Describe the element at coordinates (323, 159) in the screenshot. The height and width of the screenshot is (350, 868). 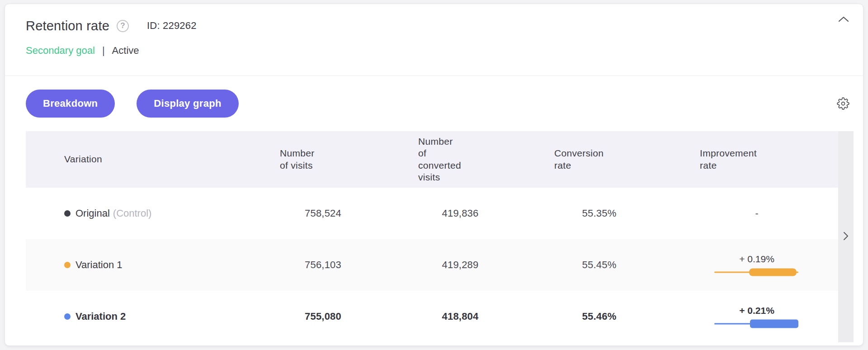
I see `column-header-visits: Number of visits` at that location.